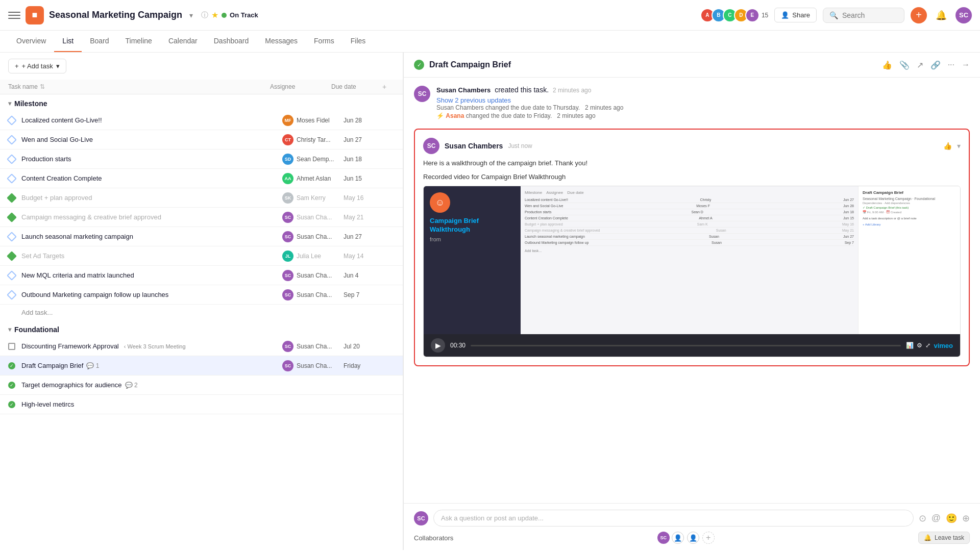  Describe the element at coordinates (152, 346) in the screenshot. I see `task-name: Discounting Framework Approval ‹ Week 3 …` at that location.